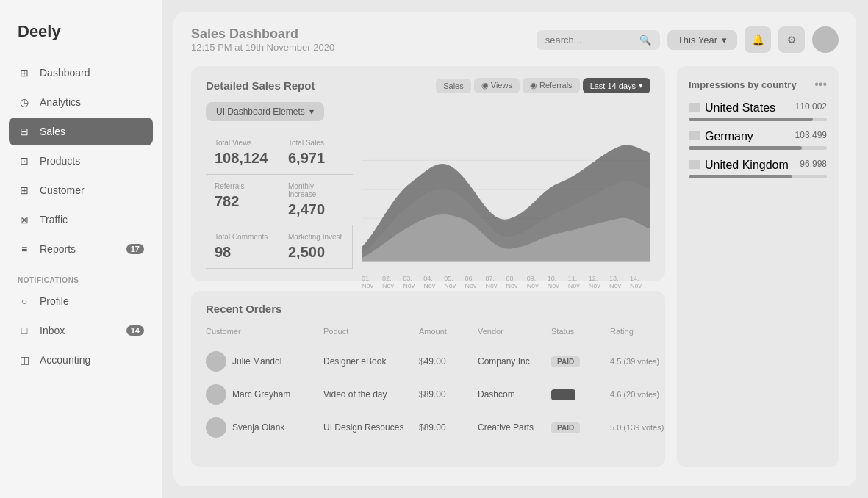 This screenshot has height=498, width=868. Describe the element at coordinates (758, 148) in the screenshot. I see `progress-bar` at that location.